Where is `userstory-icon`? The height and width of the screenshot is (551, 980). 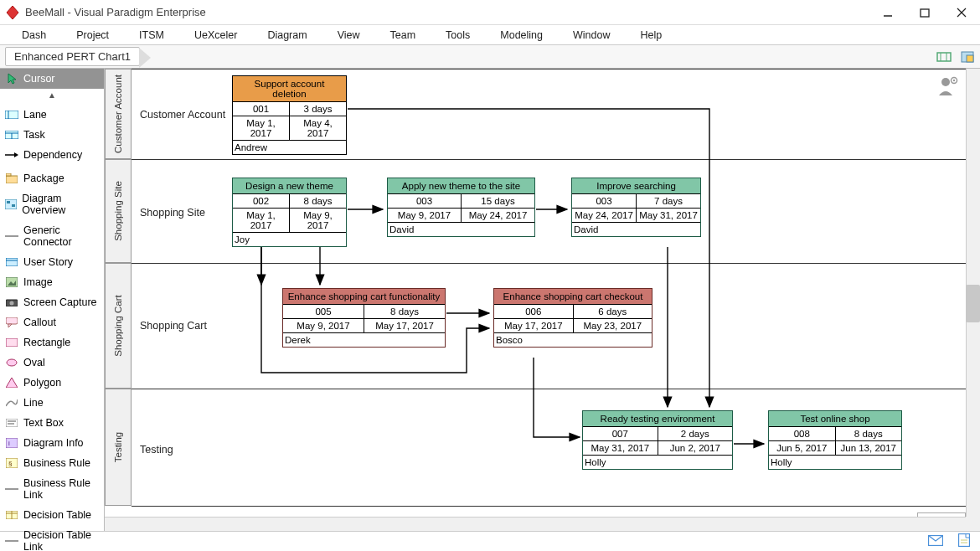
userstory-icon is located at coordinates (12, 262).